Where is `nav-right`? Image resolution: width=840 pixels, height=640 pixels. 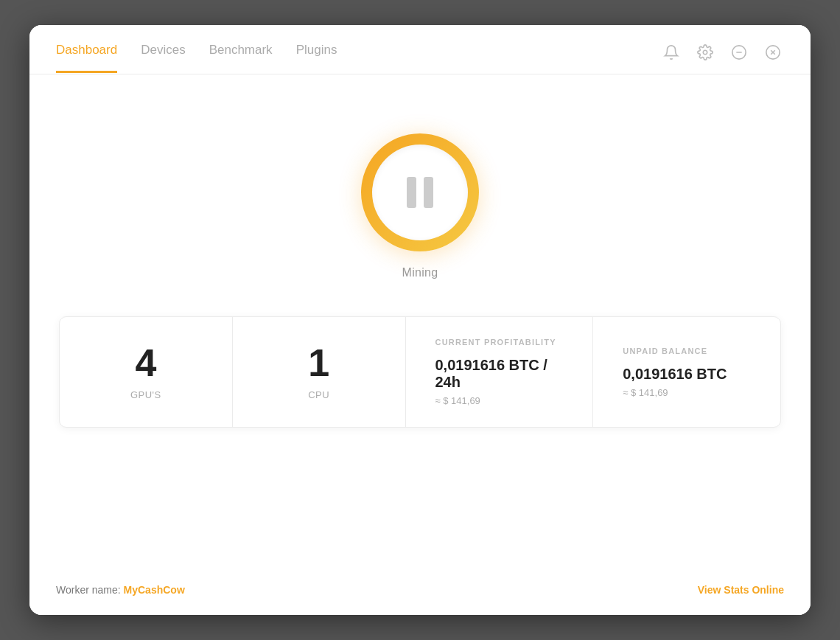
nav-right is located at coordinates (722, 58).